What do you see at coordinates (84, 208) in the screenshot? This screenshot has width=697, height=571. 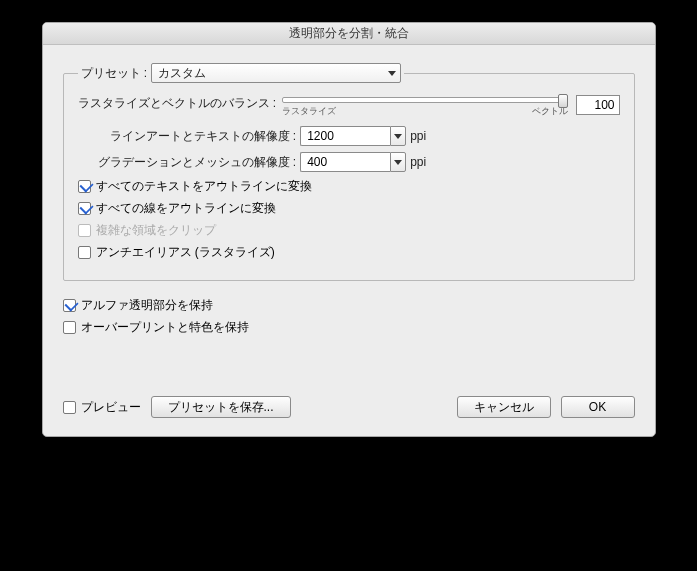 I see `stroke-outline-checkbox` at bounding box center [84, 208].